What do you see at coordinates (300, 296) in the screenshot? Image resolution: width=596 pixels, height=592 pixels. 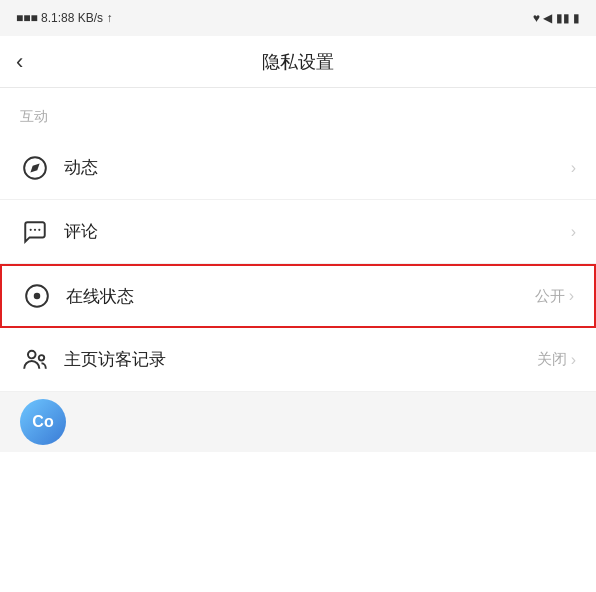 I see `online-status-label: 在线状态` at bounding box center [300, 296].